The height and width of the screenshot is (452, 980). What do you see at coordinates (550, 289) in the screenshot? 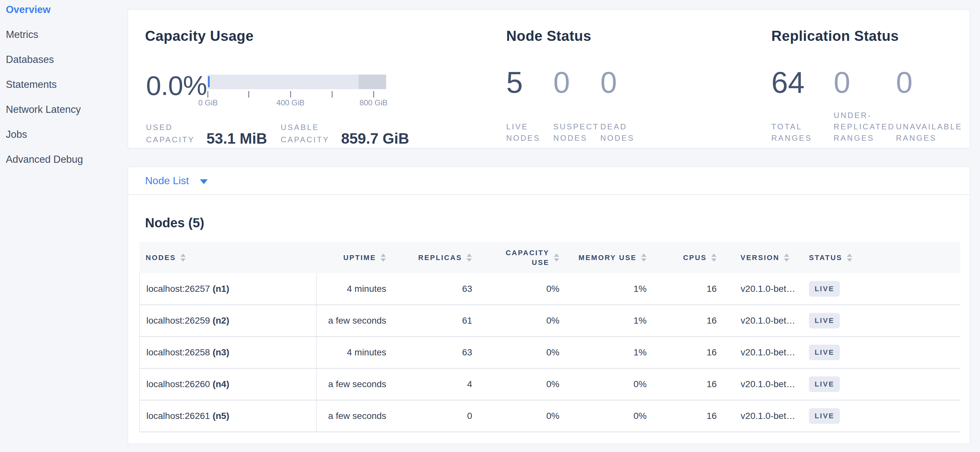
I see `table-row-node-1: localhost:26257 (n1) 4 minutes 63 0% 1% …` at bounding box center [550, 289].